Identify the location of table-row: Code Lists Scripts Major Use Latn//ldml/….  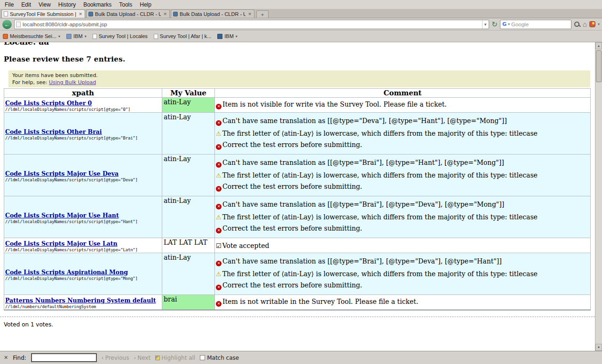
(297, 246).